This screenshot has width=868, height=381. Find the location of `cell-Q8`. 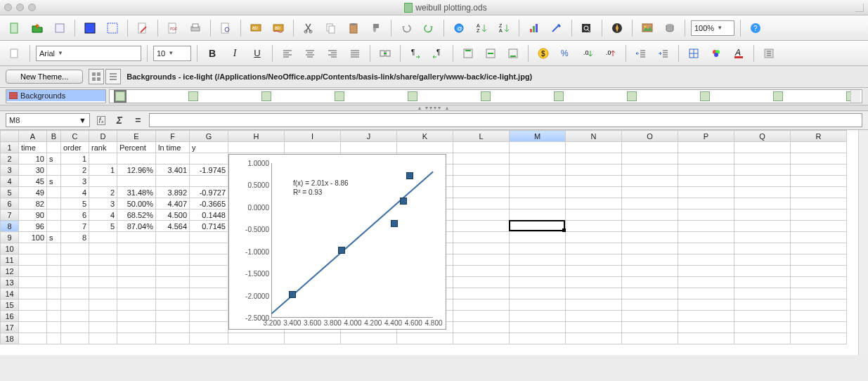

cell-Q8 is located at coordinates (763, 226).